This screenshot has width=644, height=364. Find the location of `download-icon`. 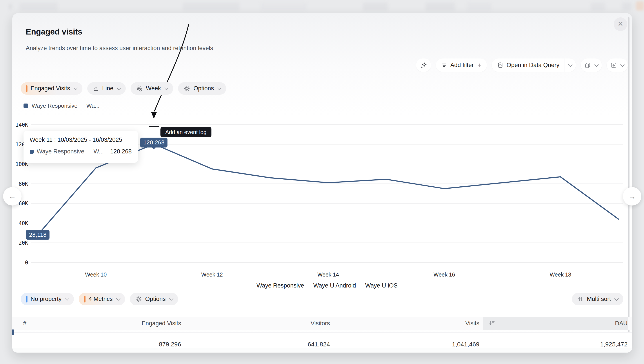

download-icon is located at coordinates (614, 65).